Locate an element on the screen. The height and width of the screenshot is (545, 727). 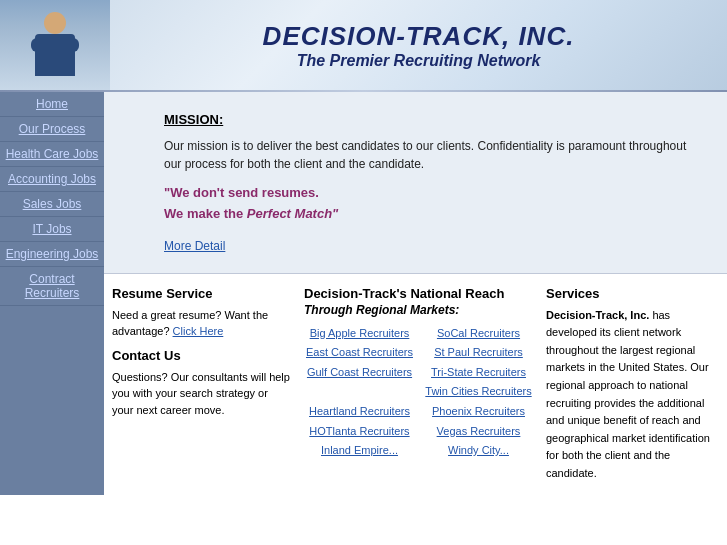
person-head is located at coordinates (55, 23).